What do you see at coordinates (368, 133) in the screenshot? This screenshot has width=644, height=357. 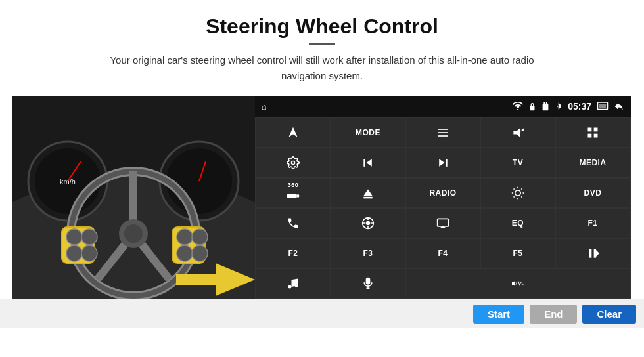 I see `mode-btn: MODE` at bounding box center [368, 133].